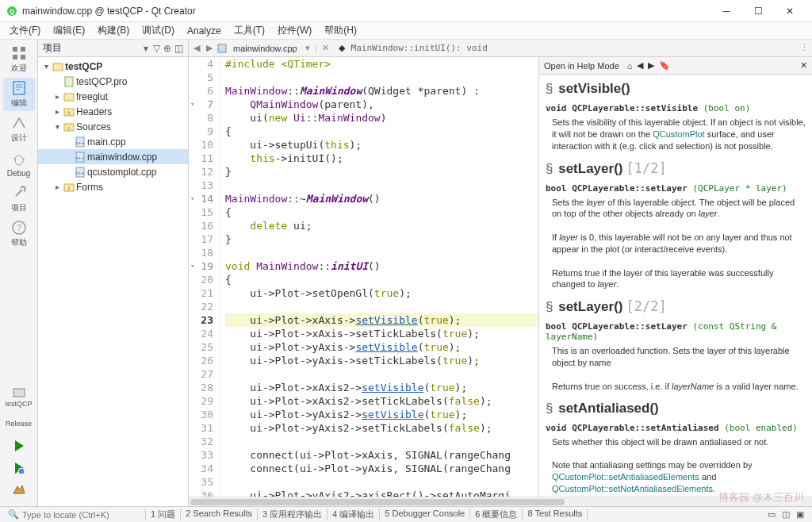 The height and width of the screenshot is (522, 812). What do you see at coordinates (113, 127) in the screenshot?
I see `tree-item: ▾cSources` at bounding box center [113, 127].